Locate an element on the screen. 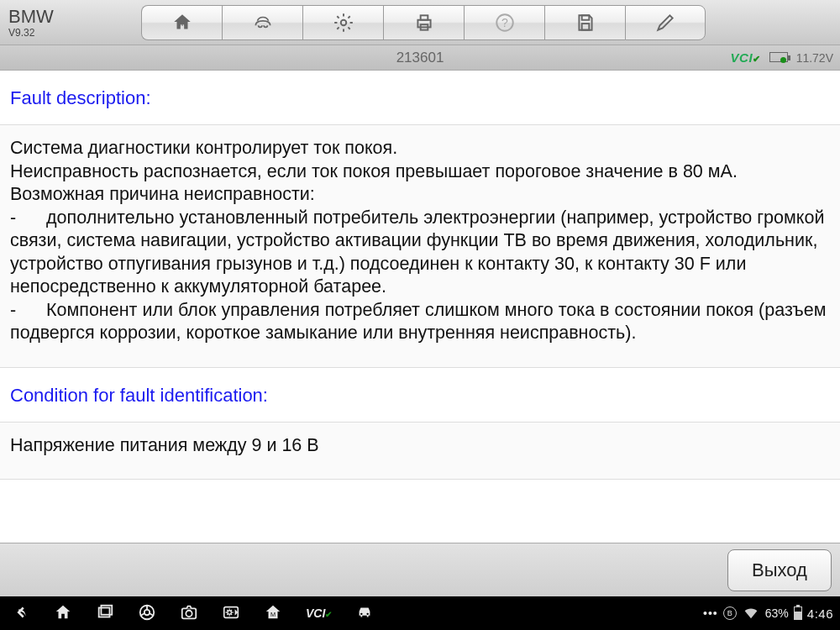 The width and height of the screenshot is (840, 630). app-version: V9.32 is located at coordinates (74, 32).